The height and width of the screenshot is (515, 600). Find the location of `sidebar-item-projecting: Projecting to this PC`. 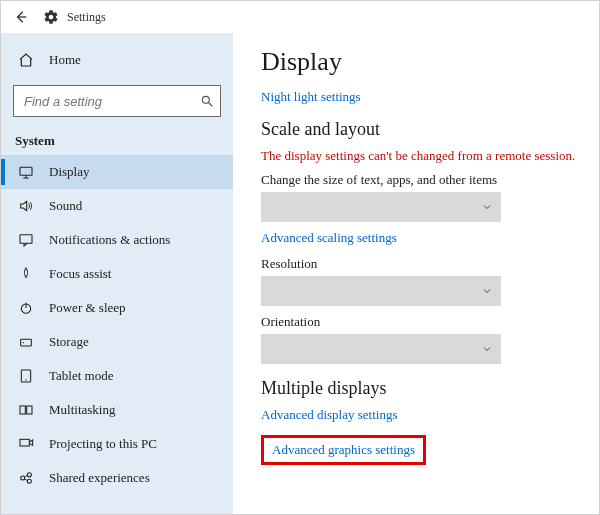

sidebar-item-projecting: Projecting to this PC is located at coordinates (117, 444).